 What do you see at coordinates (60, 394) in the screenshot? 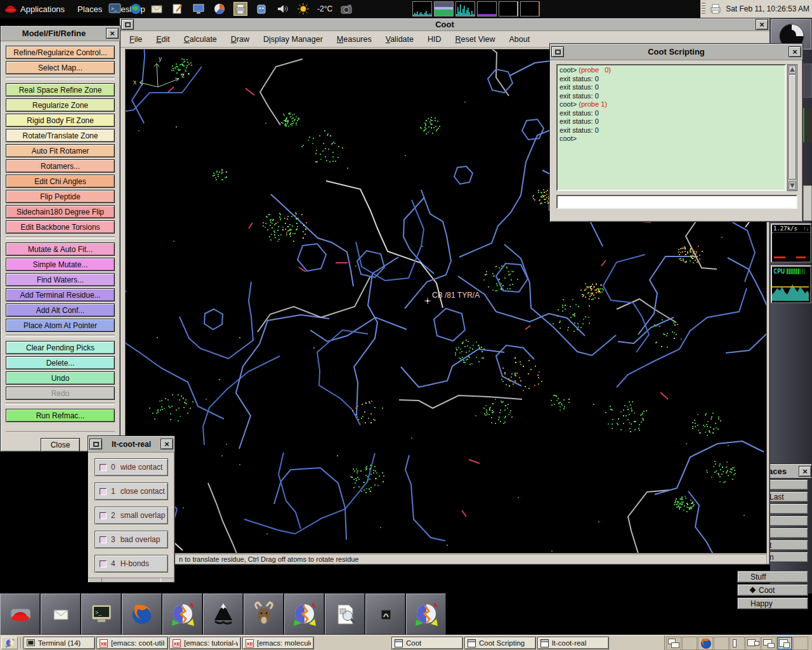
I see `redo-button: Redo` at bounding box center [60, 394].